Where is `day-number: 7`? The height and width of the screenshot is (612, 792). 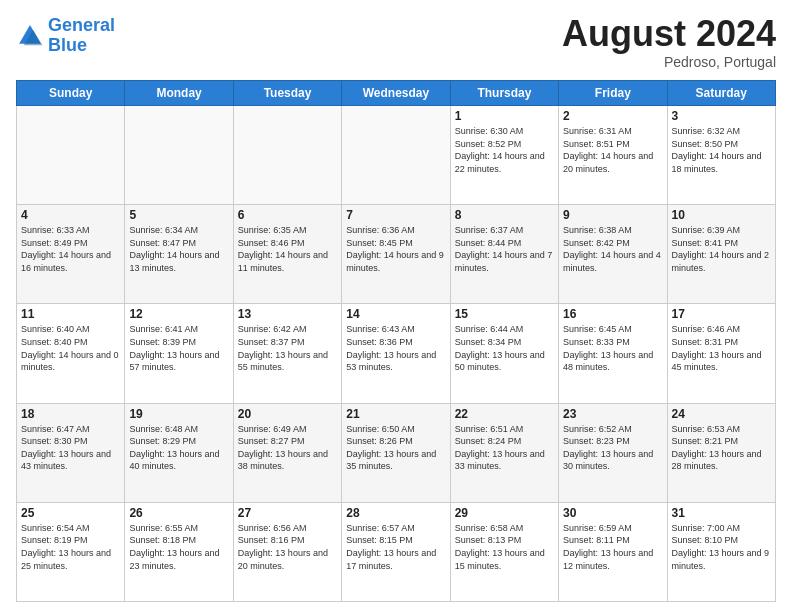 day-number: 7 is located at coordinates (396, 215).